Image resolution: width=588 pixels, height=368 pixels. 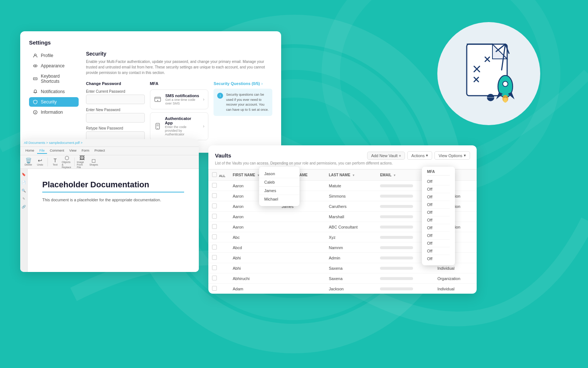 What do you see at coordinates (24, 183) in the screenshot?
I see `pdf-page-btn: 📄` at bounding box center [24, 183].